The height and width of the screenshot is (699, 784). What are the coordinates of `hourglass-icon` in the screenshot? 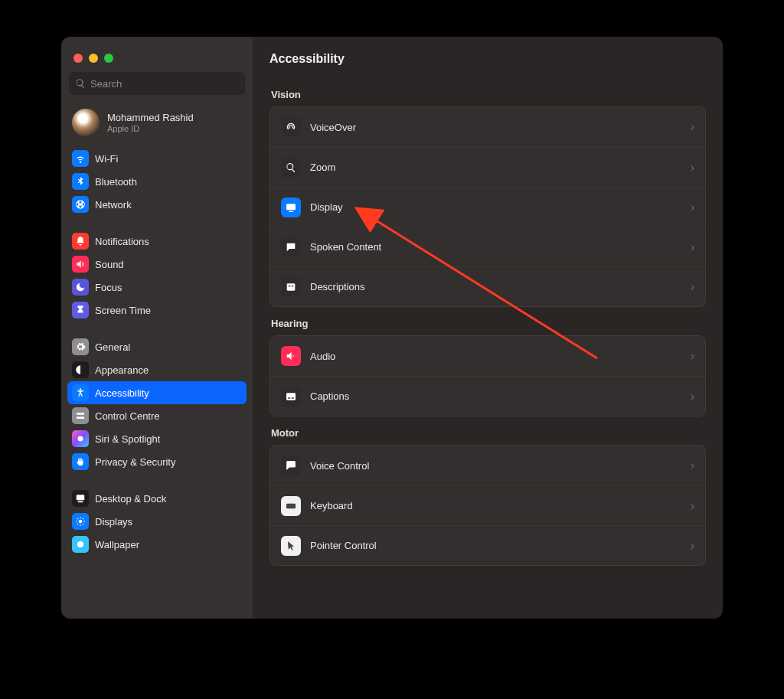 It's located at (80, 310).